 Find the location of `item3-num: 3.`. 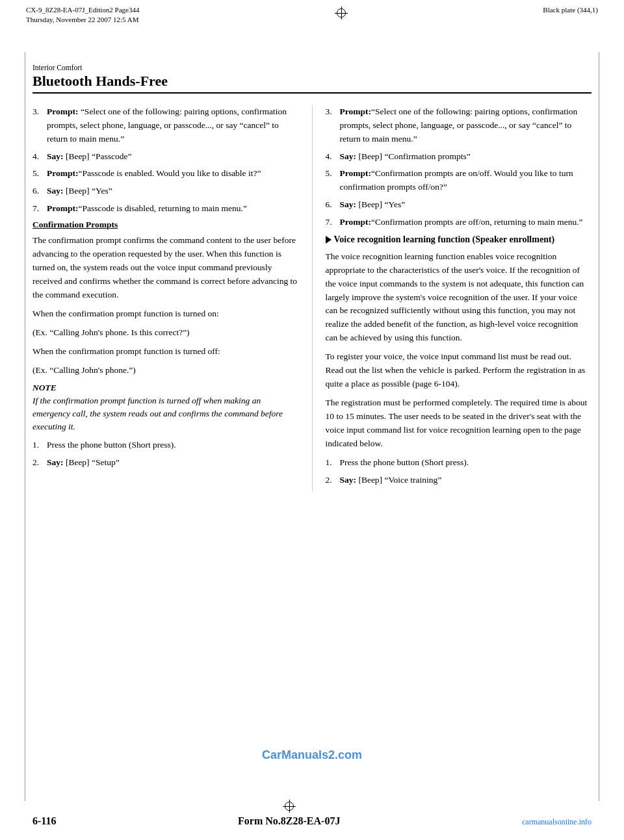

item3-num: 3. is located at coordinates (38, 126).